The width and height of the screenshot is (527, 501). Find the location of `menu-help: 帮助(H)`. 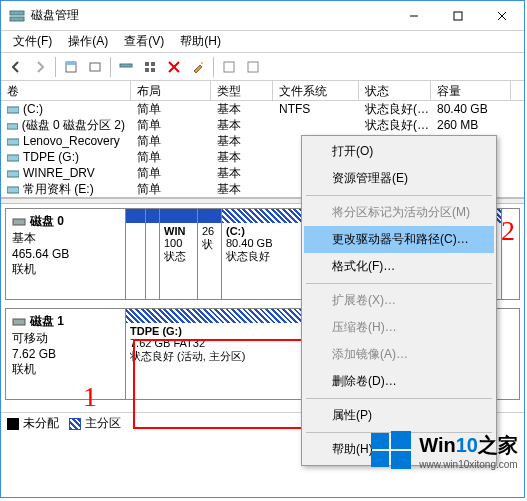

menu-help: 帮助(H) is located at coordinates (200, 42).